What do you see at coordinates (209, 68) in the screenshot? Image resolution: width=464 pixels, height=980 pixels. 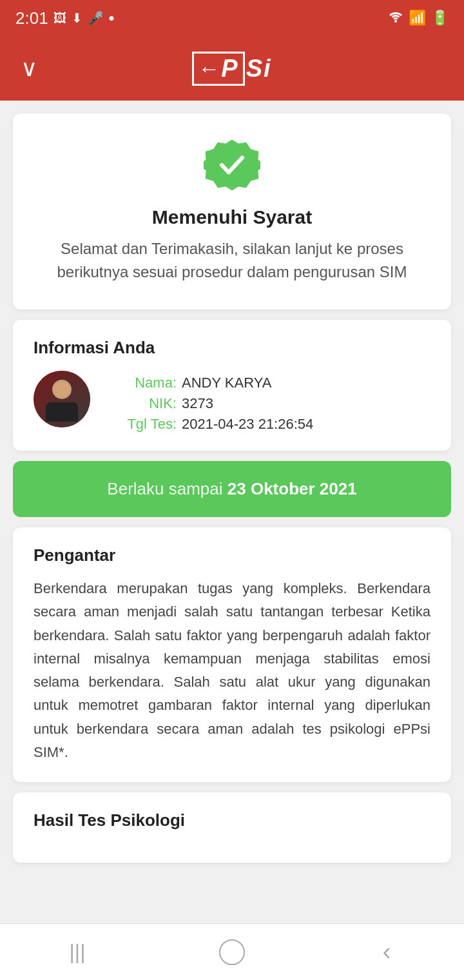 I see `logo-arrow-icon: ←` at bounding box center [209, 68].